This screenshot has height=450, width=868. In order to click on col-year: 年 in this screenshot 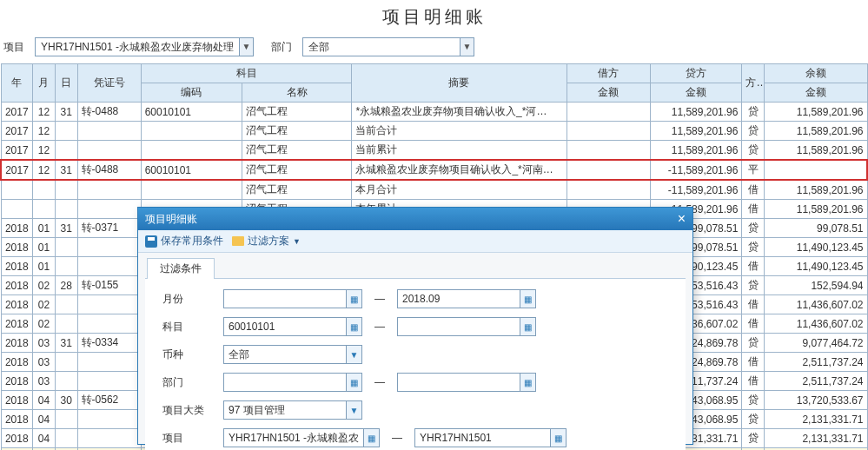, I will do `click(17, 83)`.